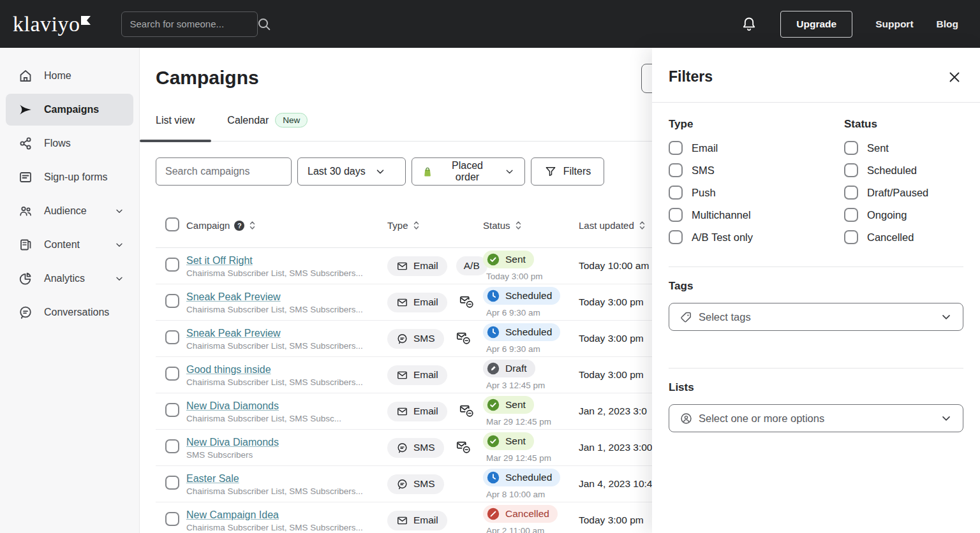  I want to click on date-range-select: Last 30 days, so click(352, 172).